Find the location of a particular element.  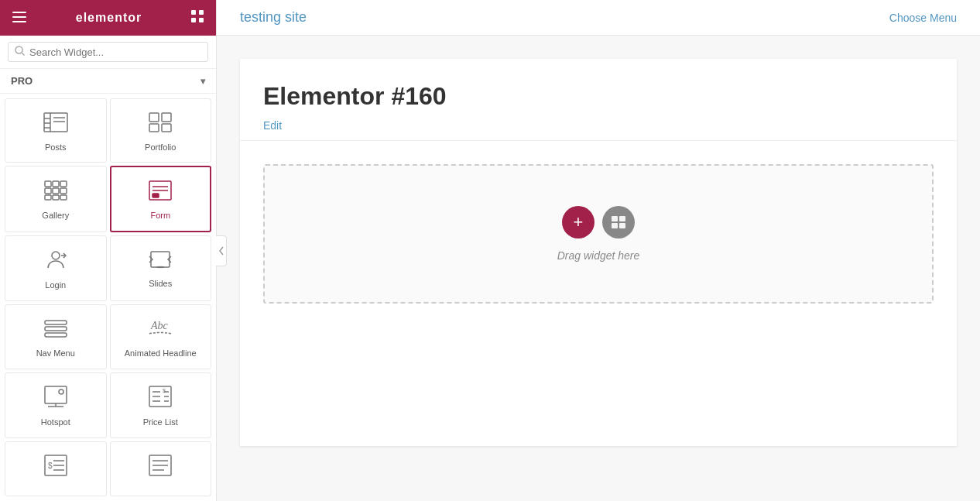

widget-item-nav-menu: Nav Menu is located at coordinates (56, 336).